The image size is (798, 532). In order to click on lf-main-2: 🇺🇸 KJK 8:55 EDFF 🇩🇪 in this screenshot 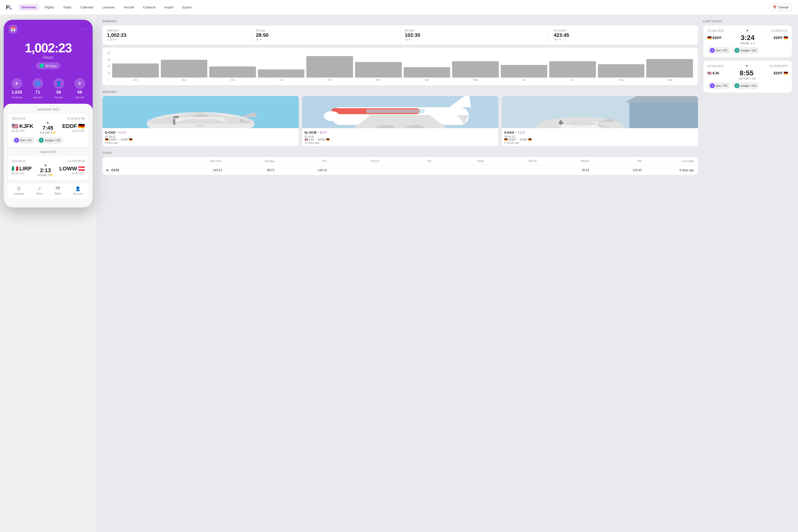, I will do `click(748, 73)`.